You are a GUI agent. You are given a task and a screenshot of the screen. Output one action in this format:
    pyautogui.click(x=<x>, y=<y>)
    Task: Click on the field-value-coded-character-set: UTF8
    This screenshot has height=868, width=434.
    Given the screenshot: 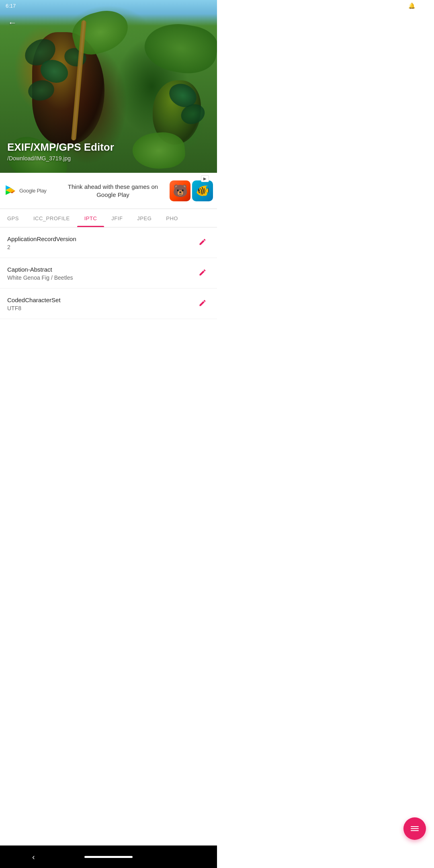 What is the action you would take?
    pyautogui.click(x=101, y=308)
    